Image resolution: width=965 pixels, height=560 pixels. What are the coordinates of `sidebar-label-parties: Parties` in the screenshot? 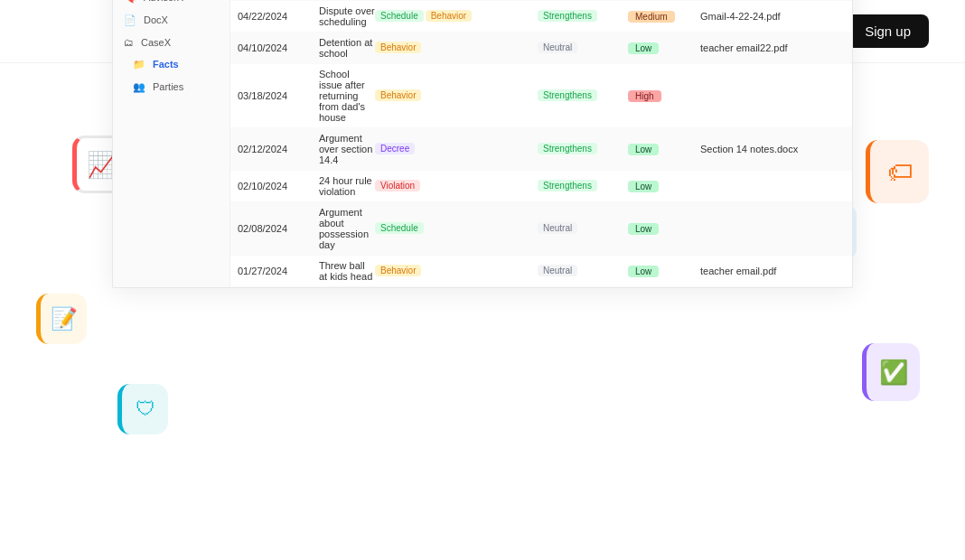 It's located at (168, 87).